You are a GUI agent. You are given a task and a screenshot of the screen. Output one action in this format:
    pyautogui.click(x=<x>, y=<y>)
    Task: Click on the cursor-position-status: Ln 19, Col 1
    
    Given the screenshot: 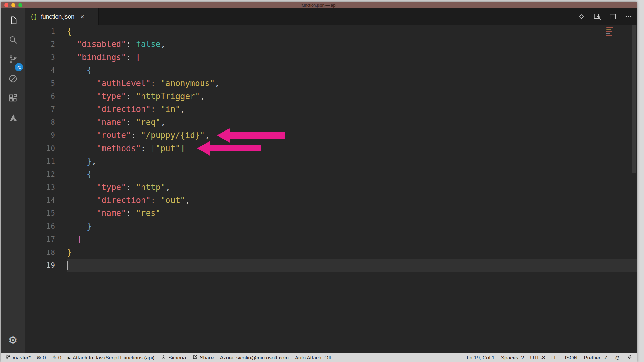 What is the action you would take?
    pyautogui.click(x=480, y=358)
    